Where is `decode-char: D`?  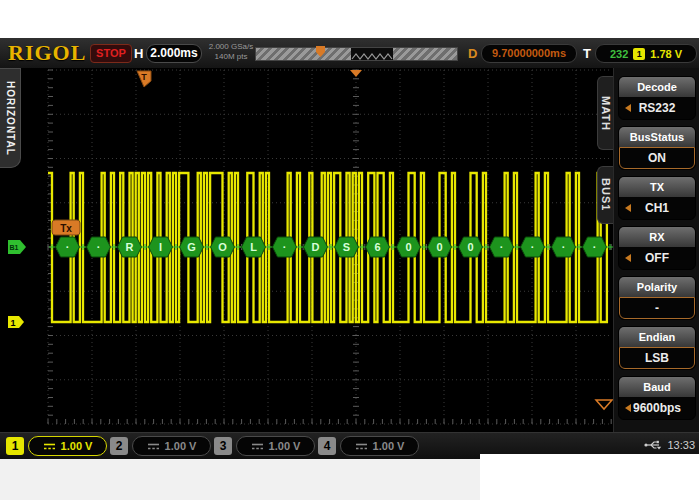
decode-char: D is located at coordinates (316, 247).